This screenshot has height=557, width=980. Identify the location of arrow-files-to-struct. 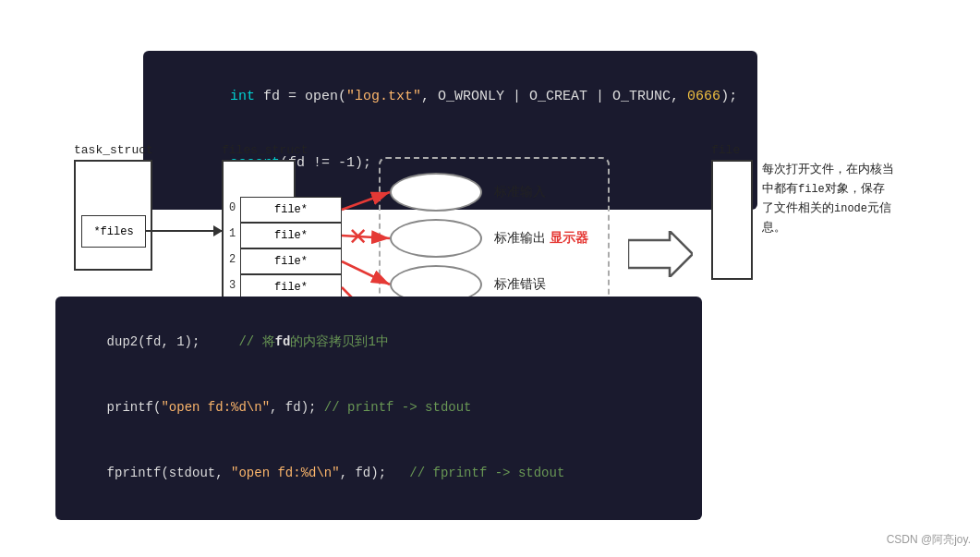
(184, 231).